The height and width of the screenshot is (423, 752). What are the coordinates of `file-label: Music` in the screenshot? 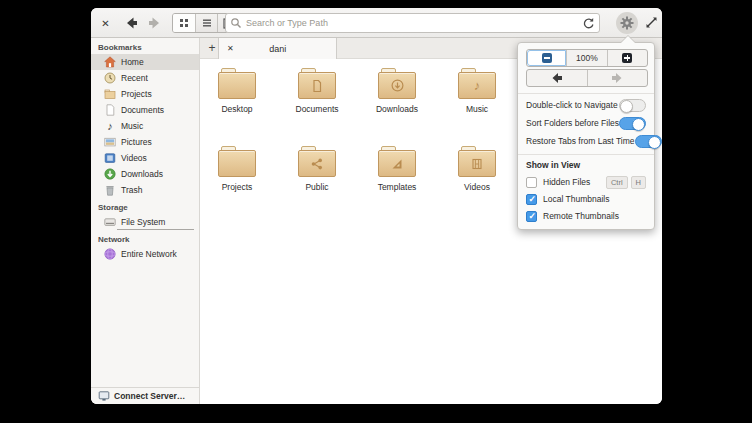 It's located at (477, 109).